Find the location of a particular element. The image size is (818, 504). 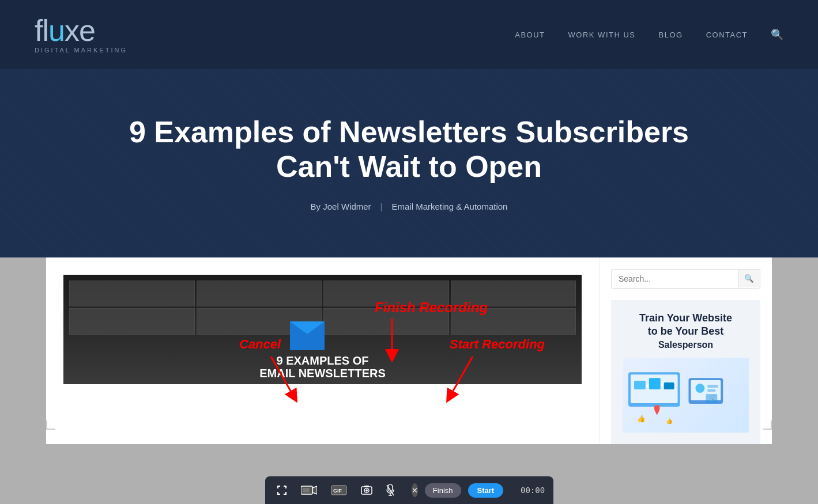

main-nav: ABOUT WORK WITH US BLOG CONTACT 🔍 is located at coordinates (649, 35).